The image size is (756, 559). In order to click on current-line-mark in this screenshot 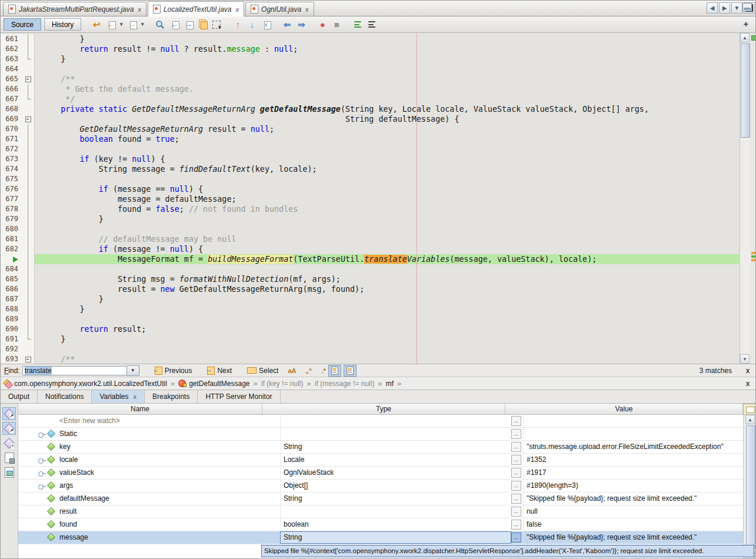, I will do `click(753, 257)`.